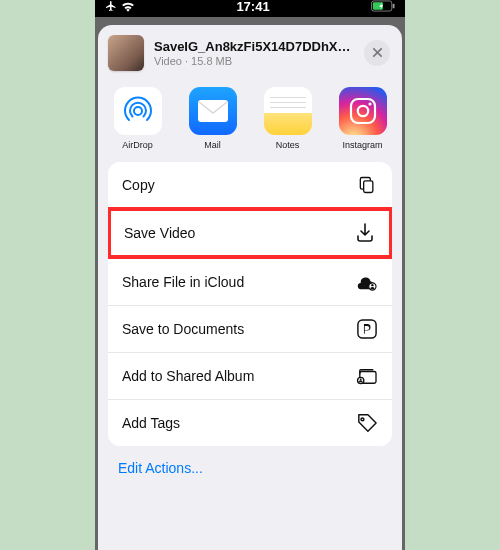 Image resolution: width=500 pixels, height=550 pixels. I want to click on tag-icon, so click(367, 423).